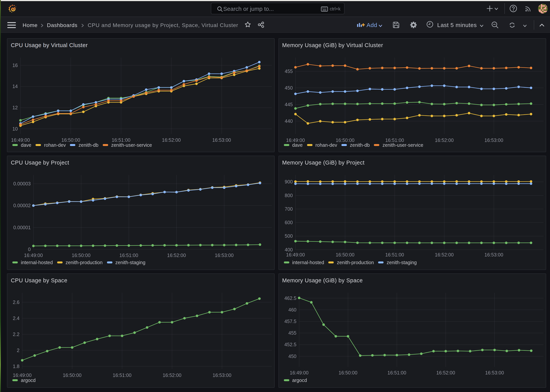 This screenshot has width=550, height=392. I want to click on svg-text: 800, so click(289, 196).